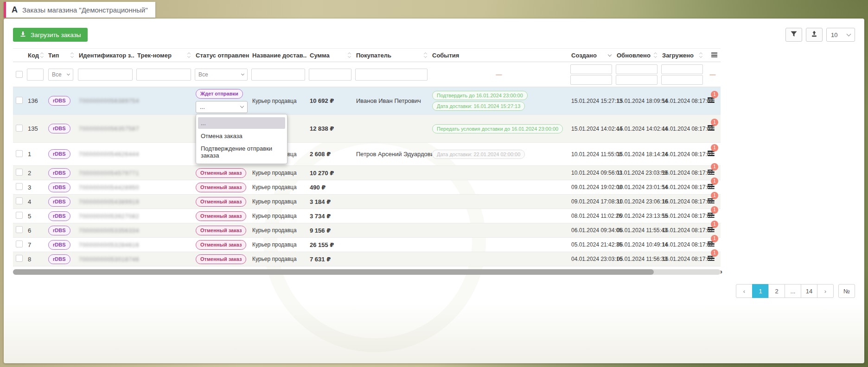 The height and width of the screenshot is (367, 868). I want to click on col-header-code: Код, so click(35, 56).